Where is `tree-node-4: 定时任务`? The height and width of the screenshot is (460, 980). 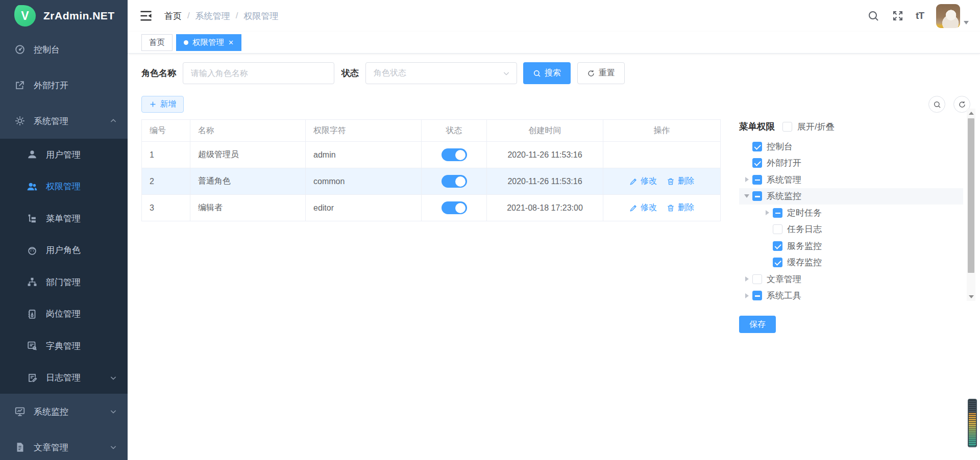 tree-node-4: 定时任务 is located at coordinates (851, 213).